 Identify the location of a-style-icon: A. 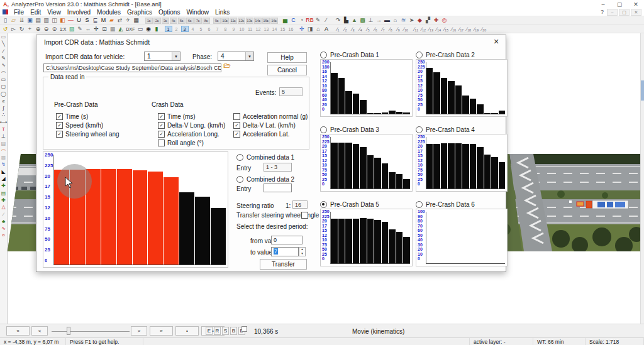
(327, 29).